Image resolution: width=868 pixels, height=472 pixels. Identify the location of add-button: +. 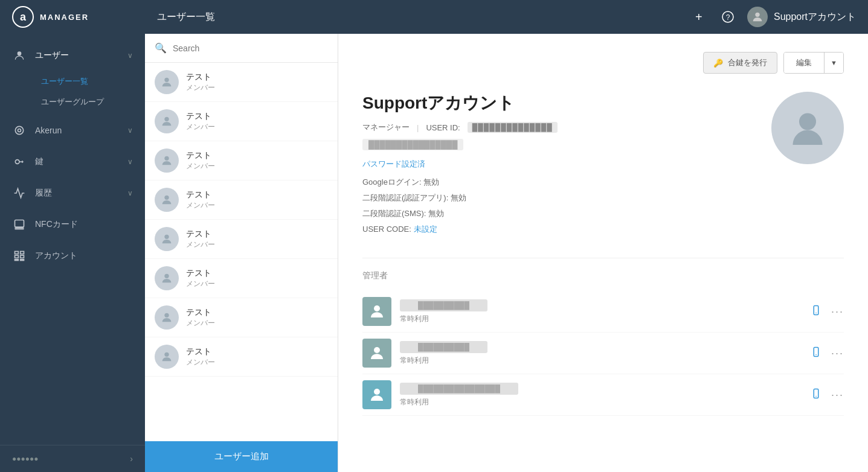
(699, 17).